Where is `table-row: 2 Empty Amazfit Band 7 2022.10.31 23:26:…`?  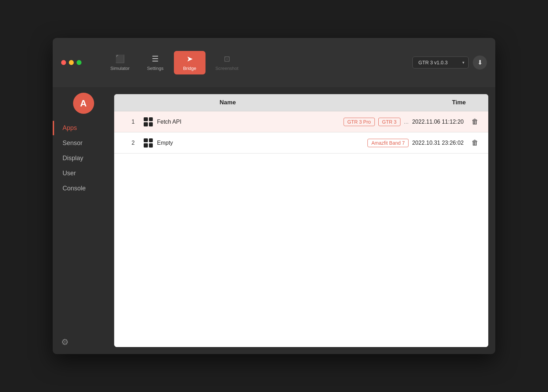
table-row: 2 Empty Amazfit Band 7 2022.10.31 23:26:… is located at coordinates (301, 143).